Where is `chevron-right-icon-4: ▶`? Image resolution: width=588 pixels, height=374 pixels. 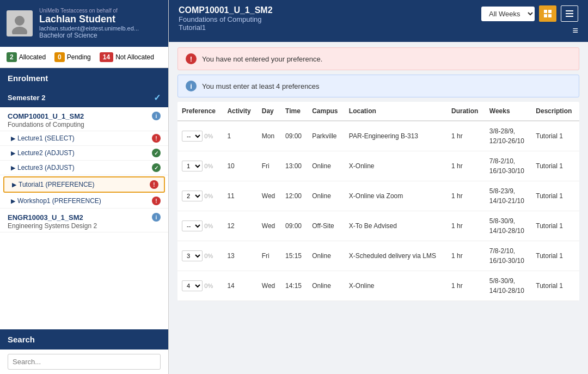 chevron-right-icon-4: ▶ is located at coordinates (14, 185).